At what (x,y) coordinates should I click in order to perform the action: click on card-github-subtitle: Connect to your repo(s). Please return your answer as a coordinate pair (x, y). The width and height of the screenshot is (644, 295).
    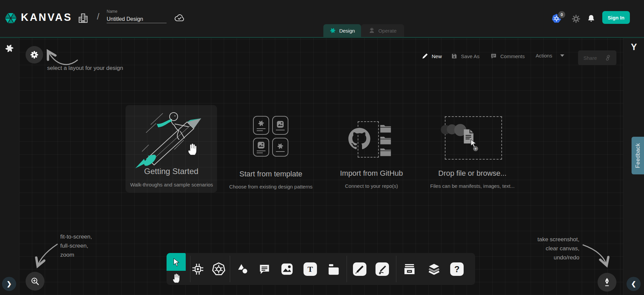
    Looking at the image, I should click on (371, 186).